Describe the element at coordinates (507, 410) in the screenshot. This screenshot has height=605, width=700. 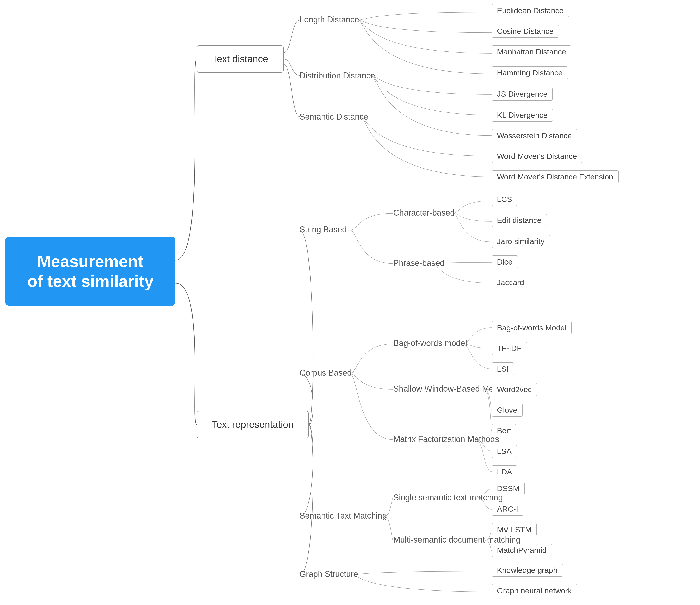
I see `glove-leaf: Glove` at that location.